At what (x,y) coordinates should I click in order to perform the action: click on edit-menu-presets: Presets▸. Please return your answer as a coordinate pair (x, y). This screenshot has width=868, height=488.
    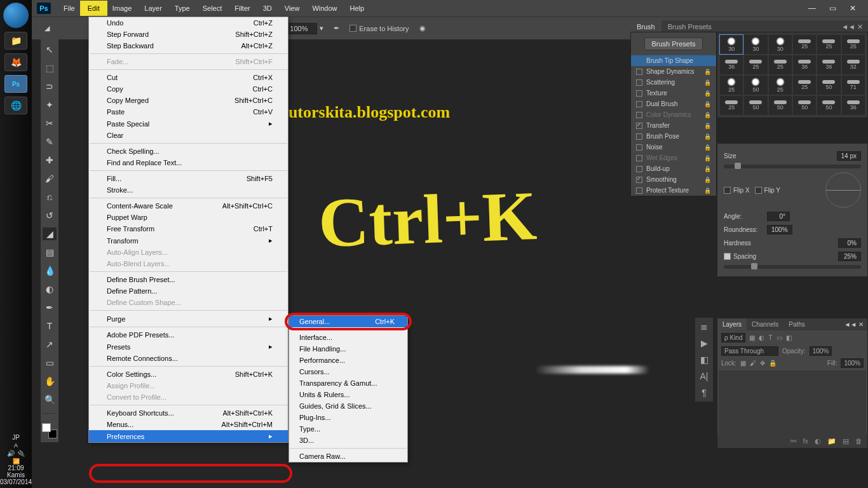
    Looking at the image, I should click on (188, 347).